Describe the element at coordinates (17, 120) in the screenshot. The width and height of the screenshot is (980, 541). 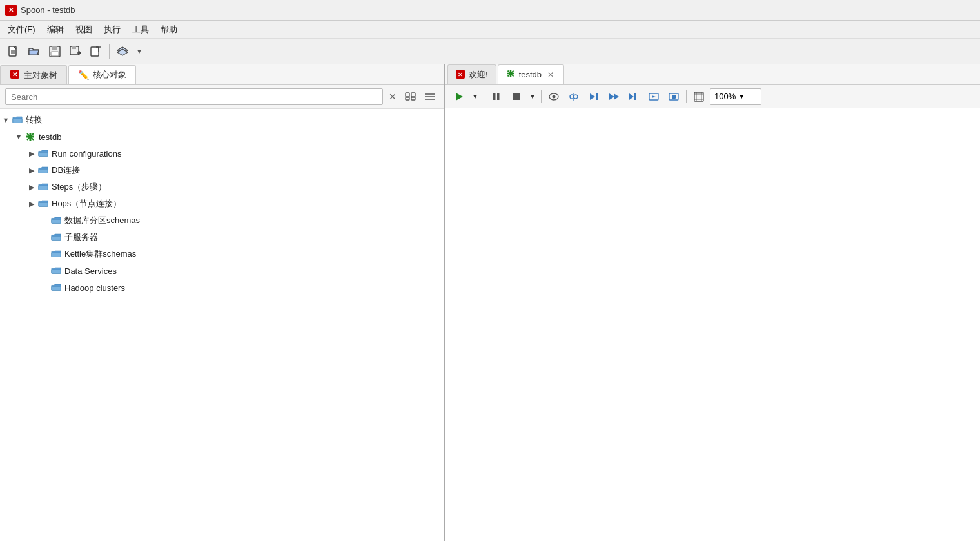
I see `tree-root-folder-icon` at that location.